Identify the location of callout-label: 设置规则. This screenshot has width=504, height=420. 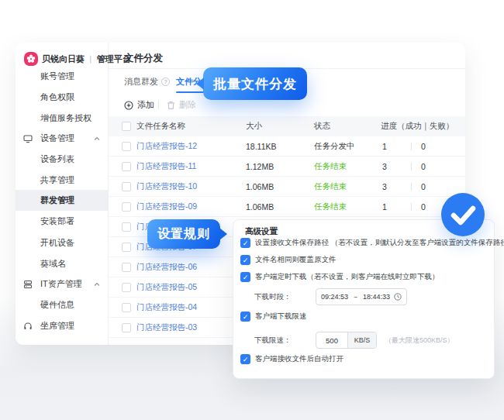
(184, 234).